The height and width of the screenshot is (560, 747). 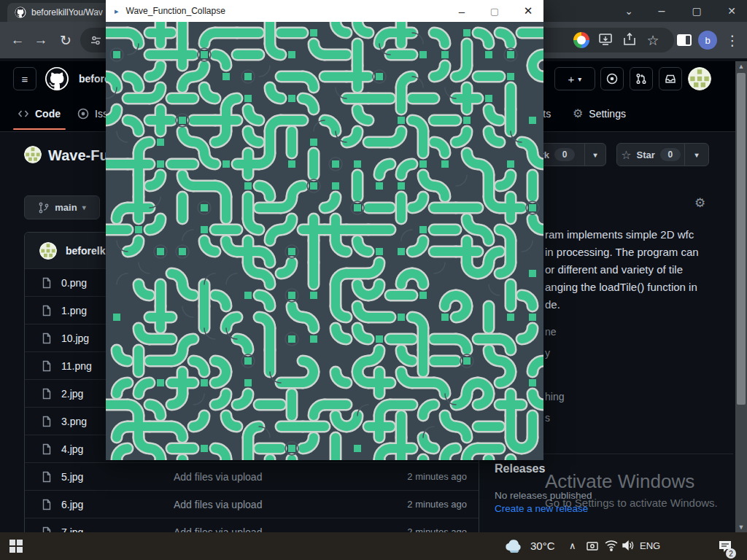 I want to click on plus-icon: +, so click(x=572, y=79).